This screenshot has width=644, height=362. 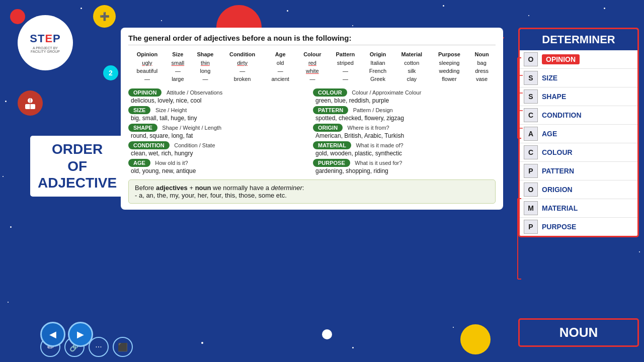 What do you see at coordinates (45, 43) in the screenshot?
I see `step-logo-circle: STEP A PROJECT BYFACILITY GROUP` at bounding box center [45, 43].